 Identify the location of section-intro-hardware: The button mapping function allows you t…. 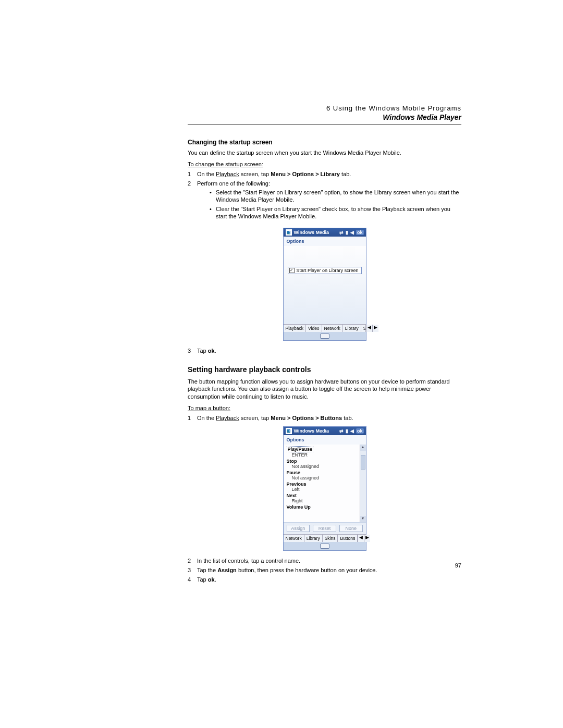
(324, 390).